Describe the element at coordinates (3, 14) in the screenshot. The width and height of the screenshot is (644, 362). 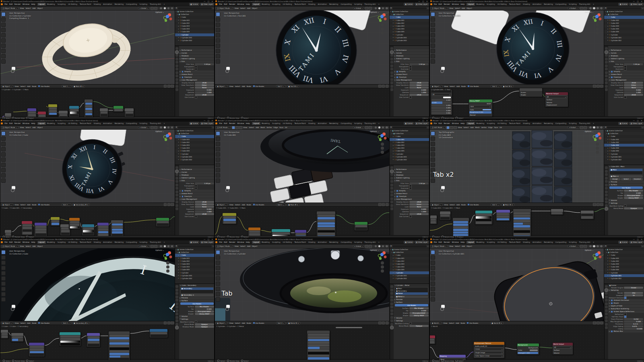
I see `select-tool-icon` at that location.